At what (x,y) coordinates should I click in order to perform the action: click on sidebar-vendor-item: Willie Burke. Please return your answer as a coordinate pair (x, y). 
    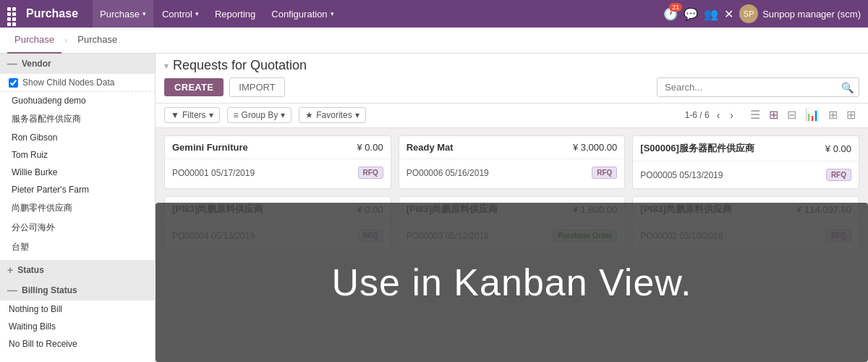
    Looking at the image, I should click on (77, 172).